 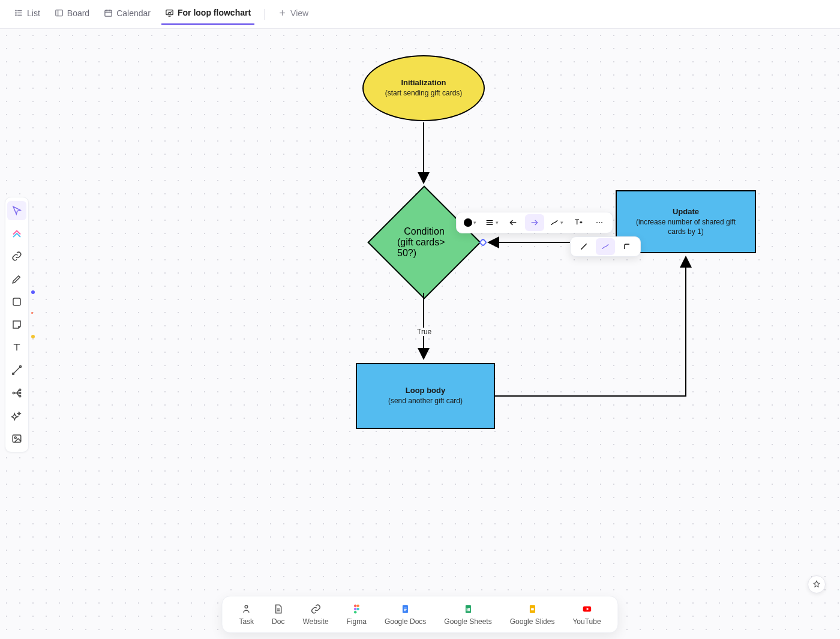 I want to click on tab-board-label: Board, so click(x=78, y=13).